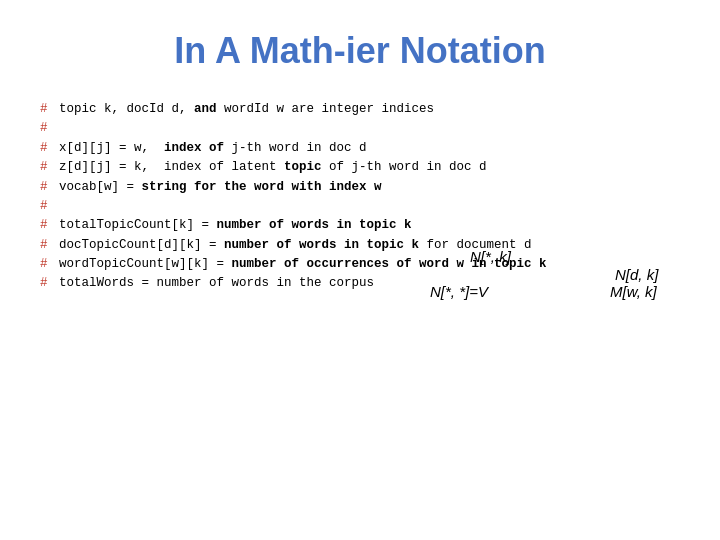 The width and height of the screenshot is (720, 540). What do you see at coordinates (360, 284) in the screenshot?
I see `code-line-10: # totalWords = number of words in the co…` at bounding box center [360, 284].